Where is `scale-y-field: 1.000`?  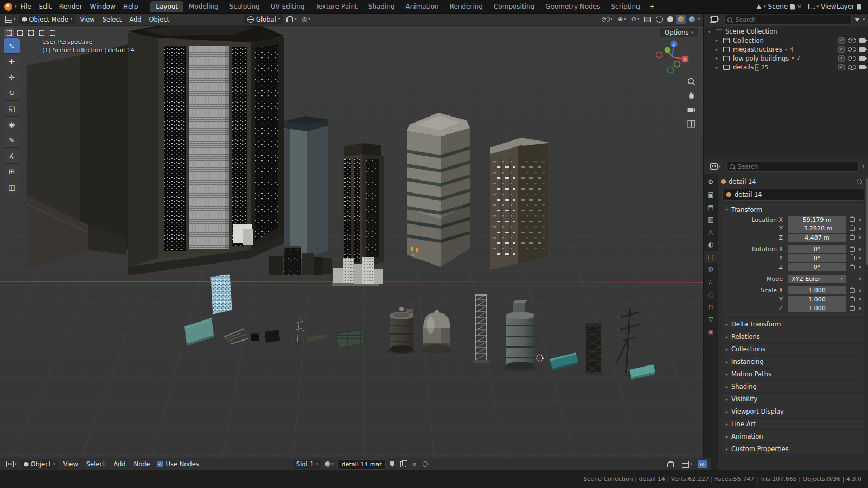 scale-y-field: 1.000 is located at coordinates (817, 299).